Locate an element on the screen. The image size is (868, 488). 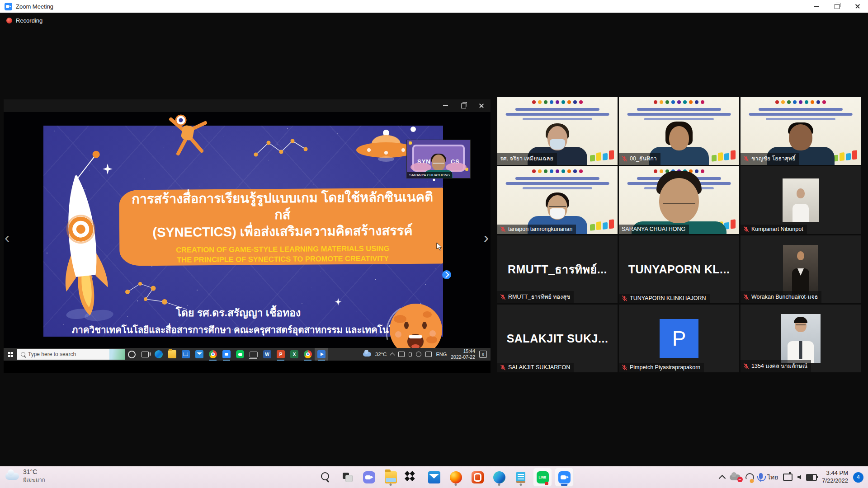
muted-mic-icon is located at coordinates (625, 368).